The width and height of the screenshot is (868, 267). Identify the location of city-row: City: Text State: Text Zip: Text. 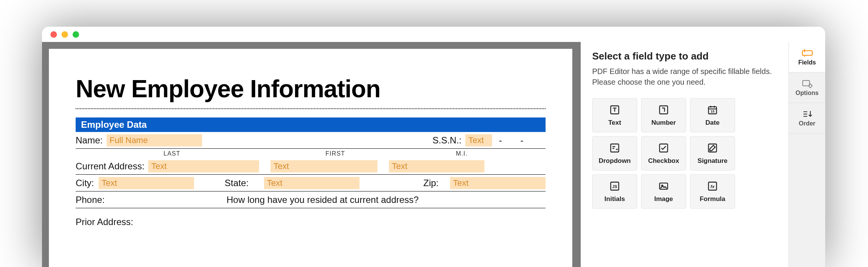
(311, 183).